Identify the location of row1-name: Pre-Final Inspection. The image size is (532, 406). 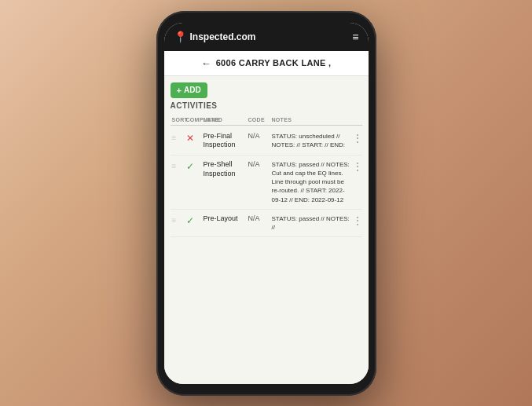
(225, 141).